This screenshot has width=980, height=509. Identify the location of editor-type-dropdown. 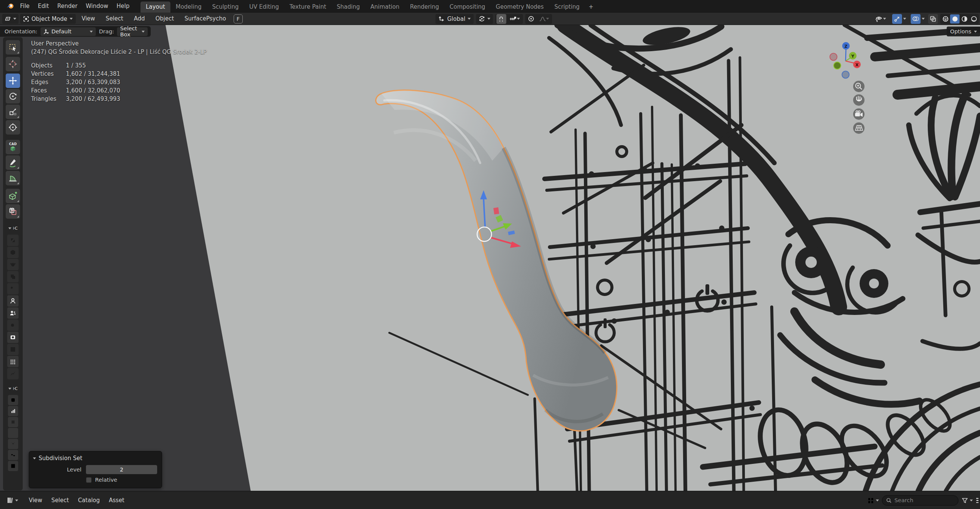
(11, 19).